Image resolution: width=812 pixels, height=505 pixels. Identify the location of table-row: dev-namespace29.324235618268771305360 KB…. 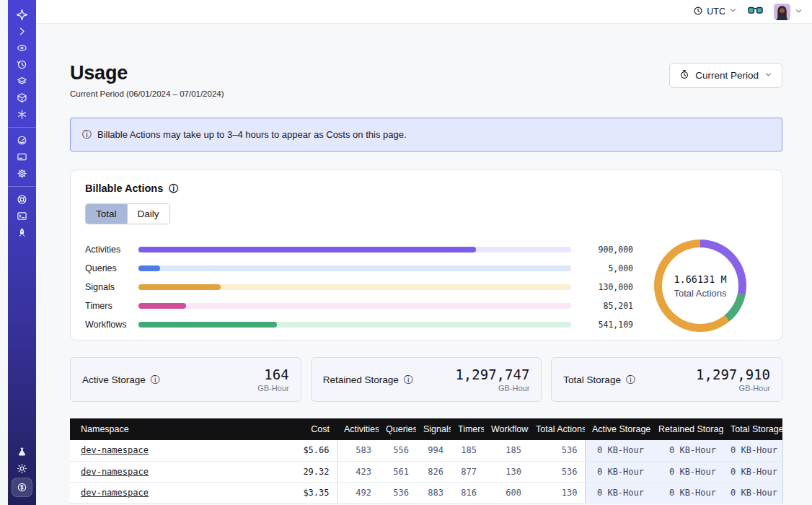
(426, 472).